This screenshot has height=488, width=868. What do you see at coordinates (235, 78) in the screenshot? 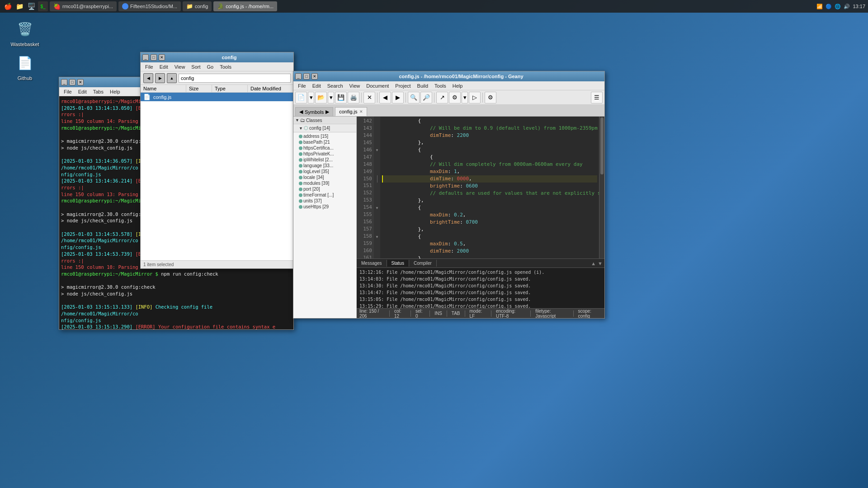
I see `fm-address-bar` at bounding box center [235, 78].